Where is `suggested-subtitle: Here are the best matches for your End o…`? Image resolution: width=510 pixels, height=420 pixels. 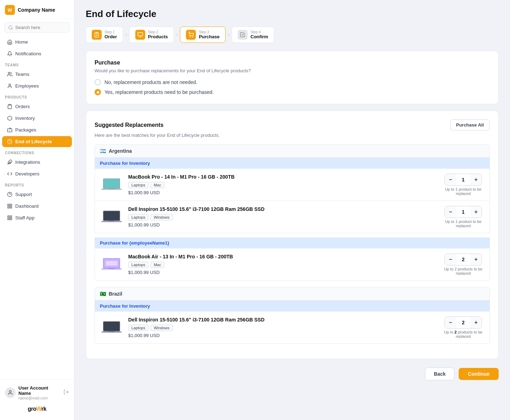
suggested-subtitle: Here are the best matches for your End o… is located at coordinates (292, 135).